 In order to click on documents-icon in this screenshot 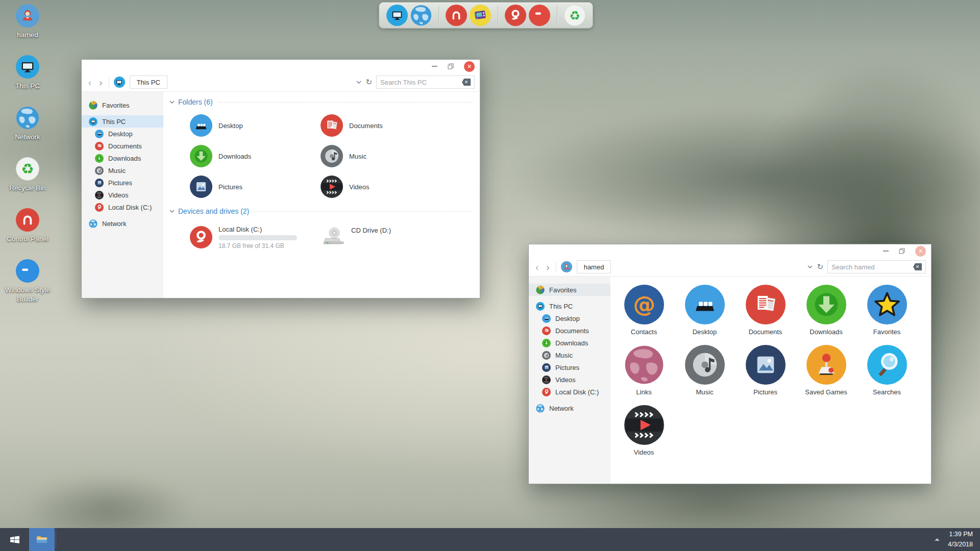, I will do `click(99, 146)`.